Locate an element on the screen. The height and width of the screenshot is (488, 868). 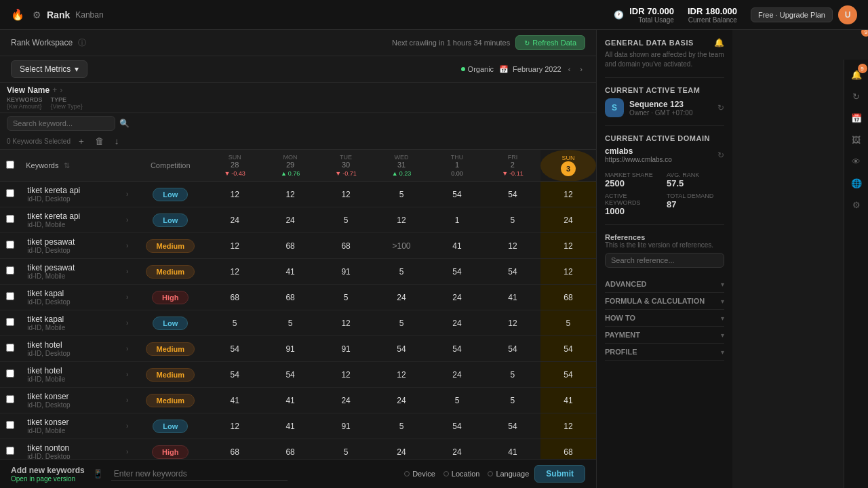
domain-url: https://www.cmlabs.co is located at coordinates (639, 160).